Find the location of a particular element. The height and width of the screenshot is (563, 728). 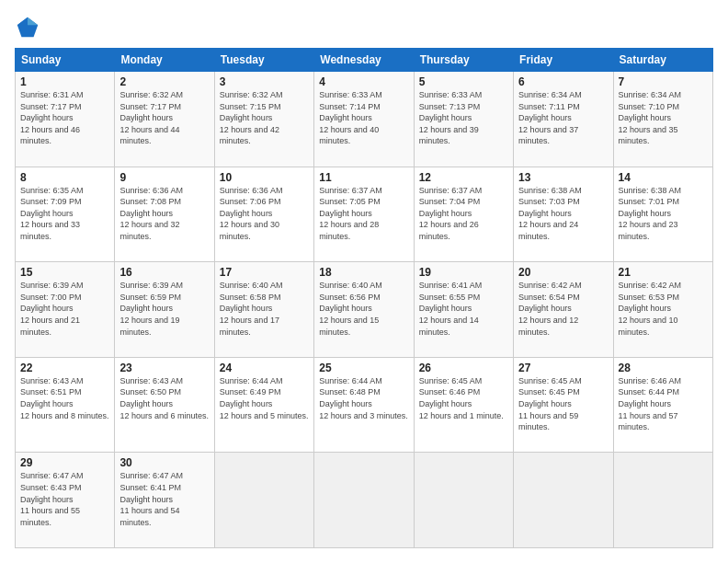

day-info: Sunrise: 6:41 AMSunset: 6:55 PMDaylight … is located at coordinates (463, 309).